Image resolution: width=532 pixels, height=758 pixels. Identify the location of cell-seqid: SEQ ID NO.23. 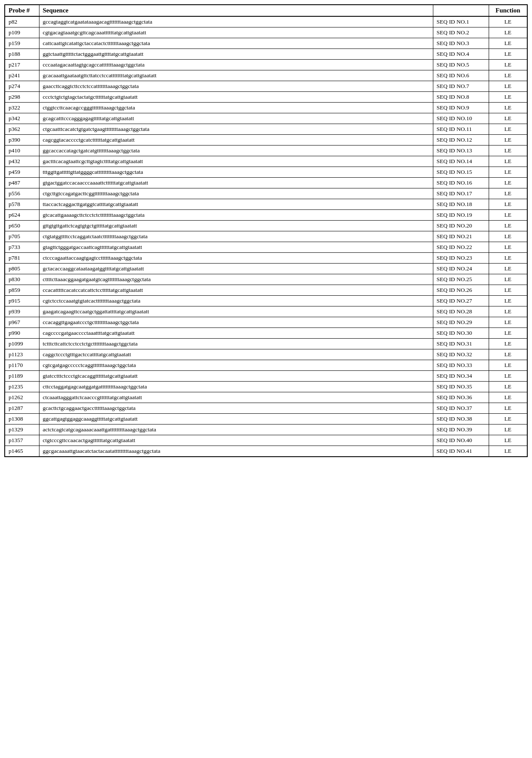
(461, 258).